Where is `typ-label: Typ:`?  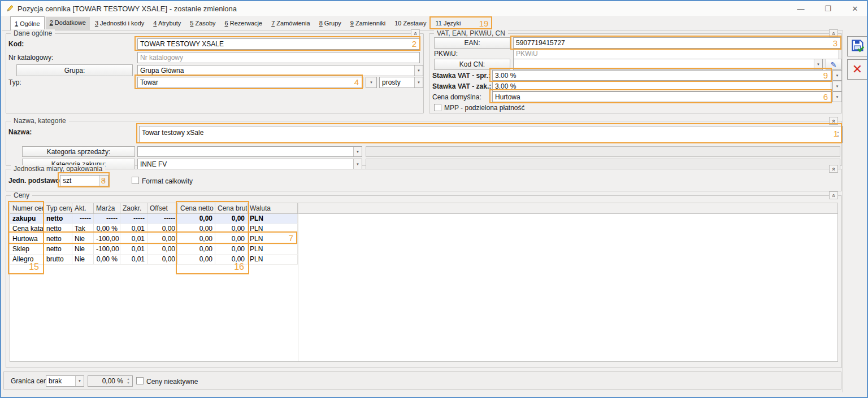 typ-label: Typ: is located at coordinates (15, 82).